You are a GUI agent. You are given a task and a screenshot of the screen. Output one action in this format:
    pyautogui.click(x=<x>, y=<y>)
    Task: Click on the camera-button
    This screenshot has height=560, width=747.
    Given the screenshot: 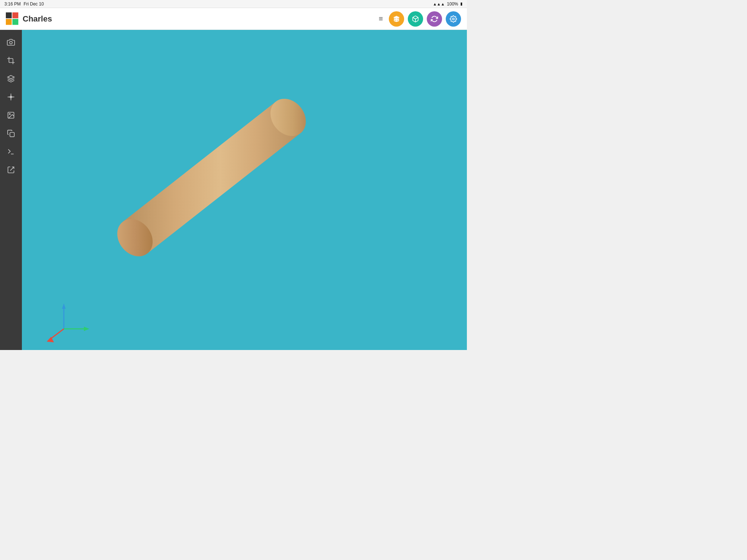 What is the action you would take?
    pyautogui.click(x=11, y=42)
    